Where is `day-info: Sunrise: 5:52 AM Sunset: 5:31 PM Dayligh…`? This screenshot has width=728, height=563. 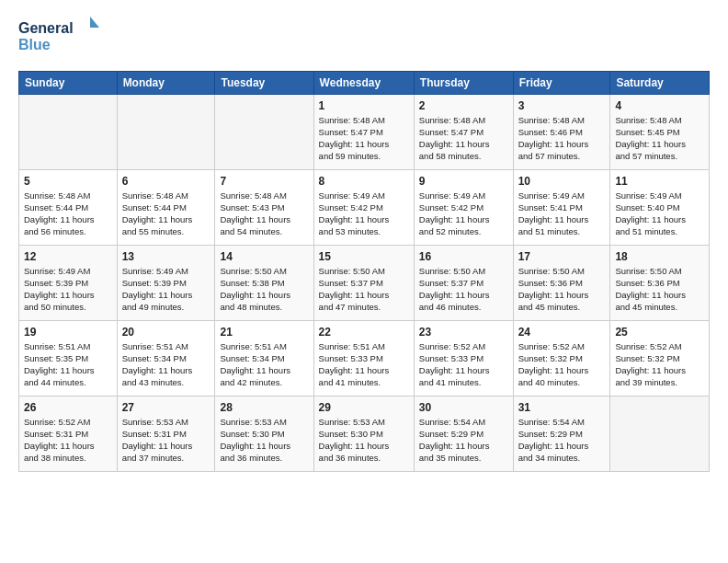 day-info: Sunrise: 5:52 AM Sunset: 5:31 PM Dayligh… is located at coordinates (68, 440).